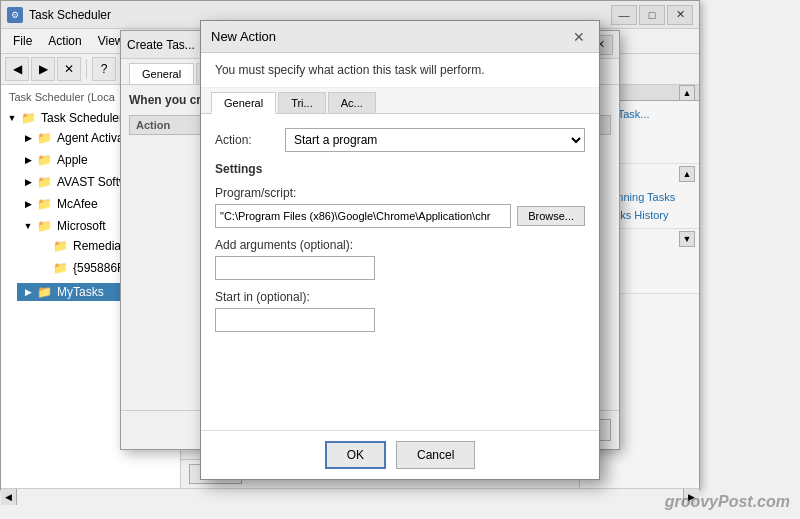 Image resolution: width=800 pixels, height=519 pixels. I want to click on folder-icon-mytasks: 📁, so click(45, 292).